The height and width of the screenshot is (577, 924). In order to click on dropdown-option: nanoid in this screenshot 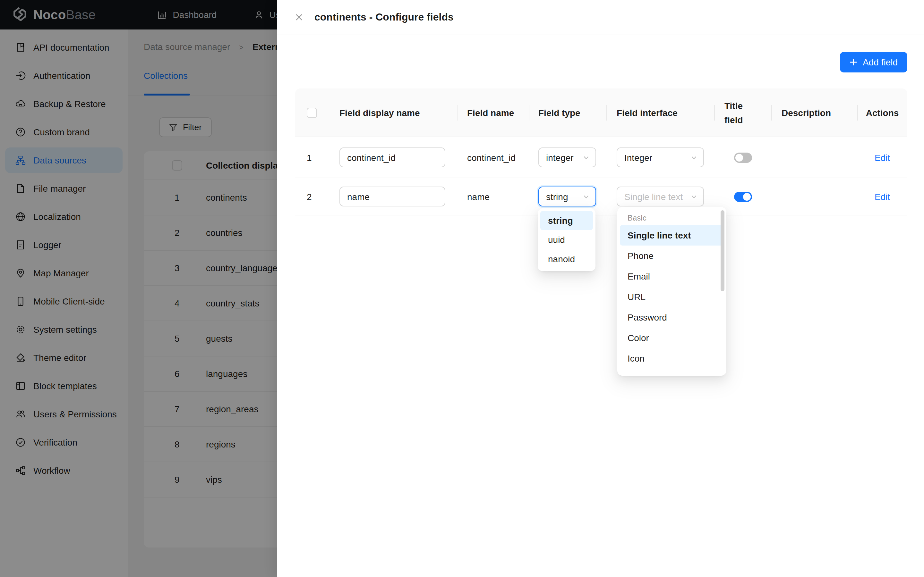, I will do `click(567, 259)`.